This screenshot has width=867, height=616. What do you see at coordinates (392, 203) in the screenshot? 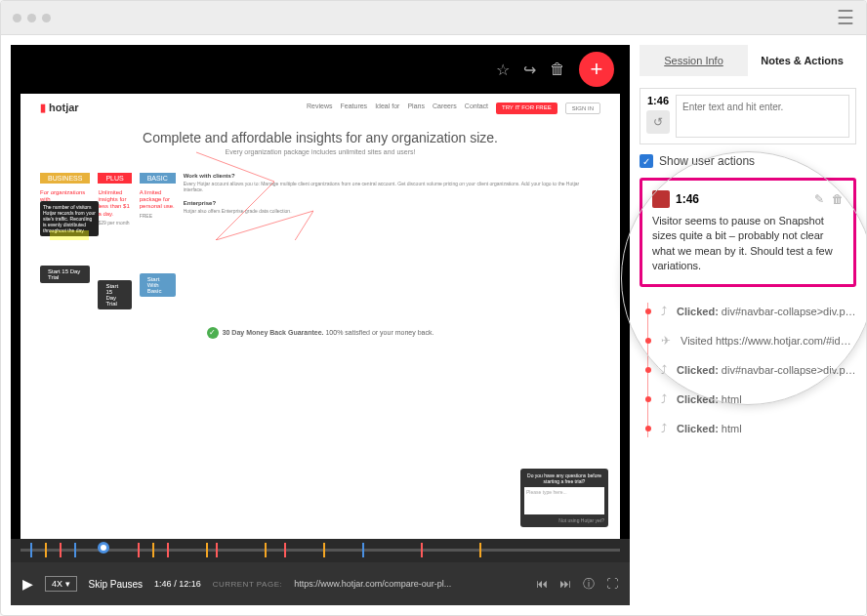
I see `clients-h2: Enterprise?` at bounding box center [392, 203].